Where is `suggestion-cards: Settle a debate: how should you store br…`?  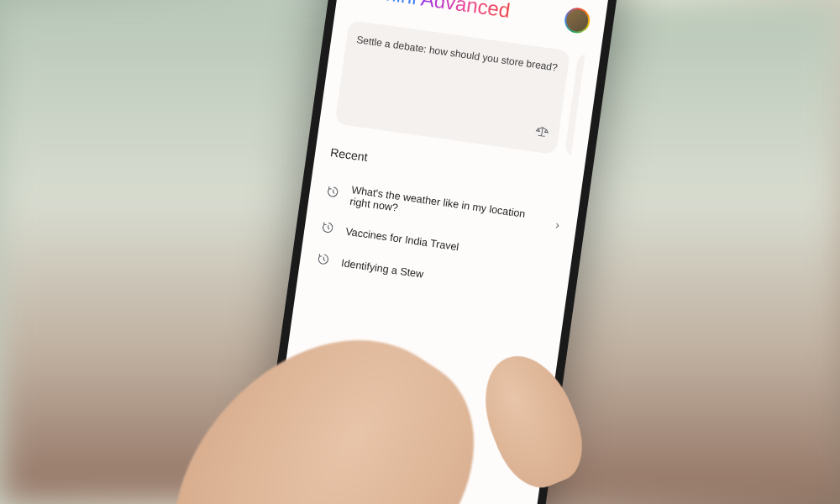 suggestion-cards: Settle a debate: how should you store br… is located at coordinates (460, 89).